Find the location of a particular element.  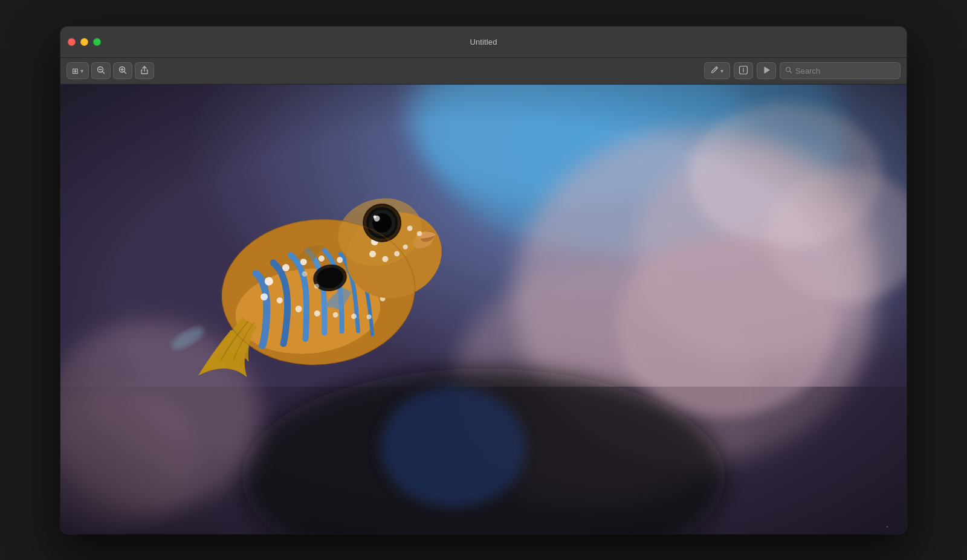

view-icon: ⊞ is located at coordinates (75, 71).